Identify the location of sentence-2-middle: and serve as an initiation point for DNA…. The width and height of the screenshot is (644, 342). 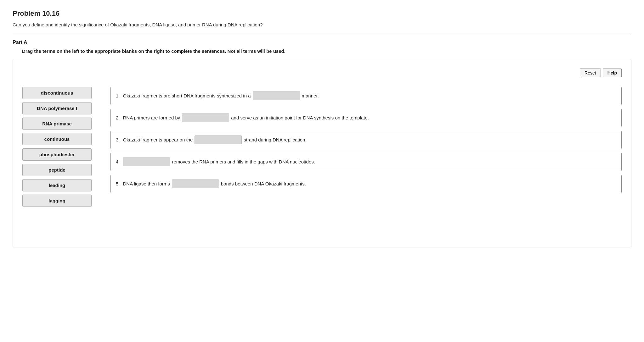
(300, 118).